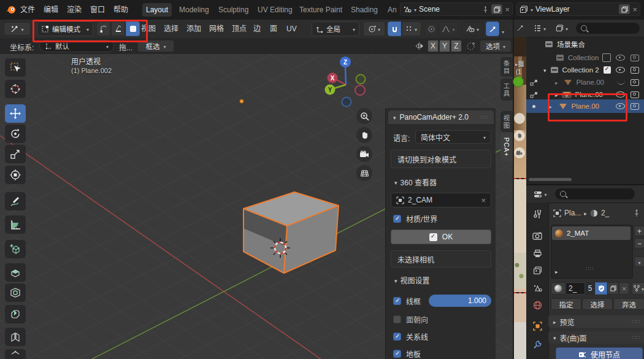 This screenshot has width=644, height=359. Describe the element at coordinates (441, 159) in the screenshot. I see `switch-mode-button: 请切换到对象模式` at that location.